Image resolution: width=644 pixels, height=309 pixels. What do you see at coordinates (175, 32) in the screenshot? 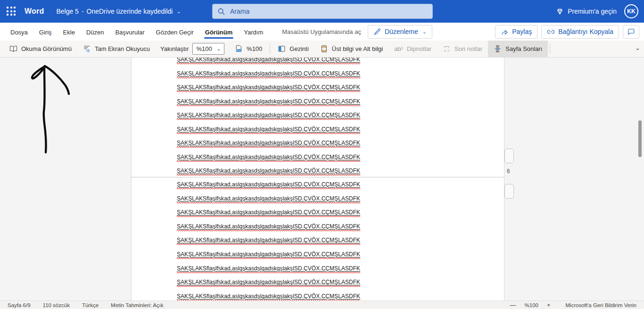
I see `menu-tab-gozden-gecir: Gözden Geçir` at bounding box center [175, 32].